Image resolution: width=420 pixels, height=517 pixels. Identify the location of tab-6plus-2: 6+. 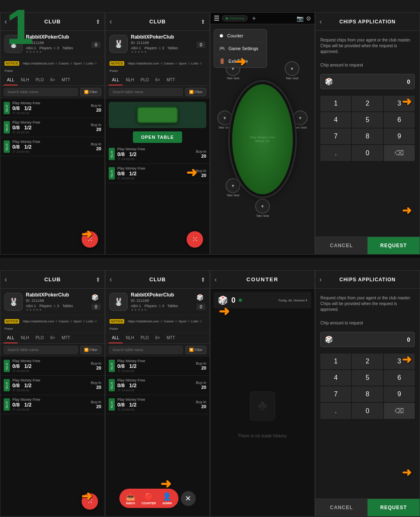
(158, 80).